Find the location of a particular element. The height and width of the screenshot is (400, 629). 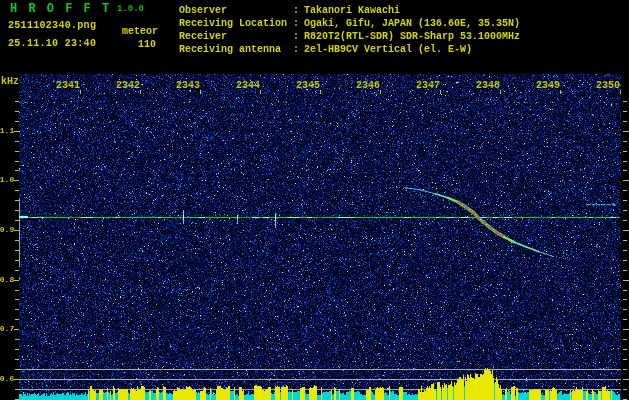

info-label: Receiving antenna is located at coordinates (236, 50).